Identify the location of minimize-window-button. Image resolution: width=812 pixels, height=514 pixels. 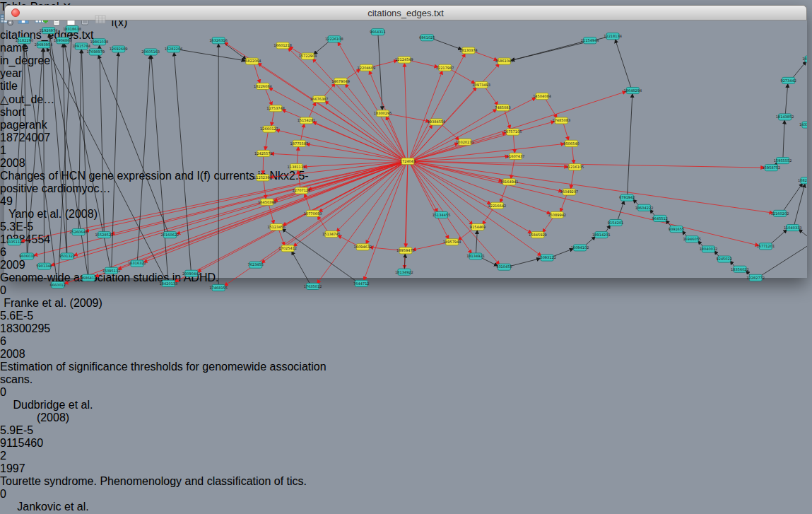
(29, 13).